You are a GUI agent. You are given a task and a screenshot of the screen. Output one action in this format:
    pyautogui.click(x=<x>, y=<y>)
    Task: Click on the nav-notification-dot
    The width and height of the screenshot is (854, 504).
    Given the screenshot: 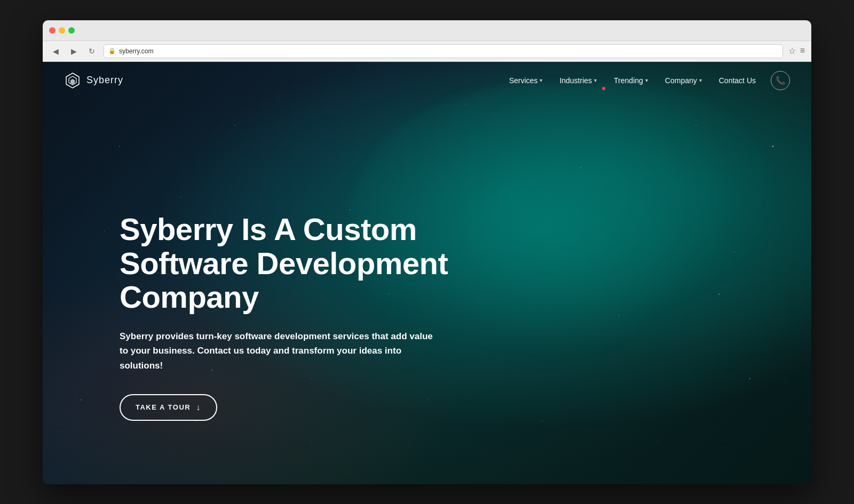 What is the action you would take?
    pyautogui.click(x=604, y=89)
    